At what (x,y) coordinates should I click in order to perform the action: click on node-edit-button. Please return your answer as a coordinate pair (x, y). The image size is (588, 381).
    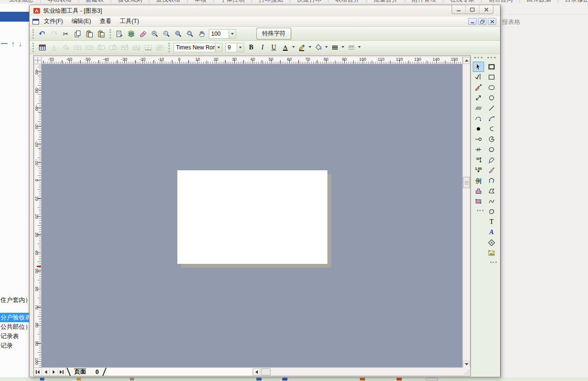
    Looking at the image, I should click on (478, 77).